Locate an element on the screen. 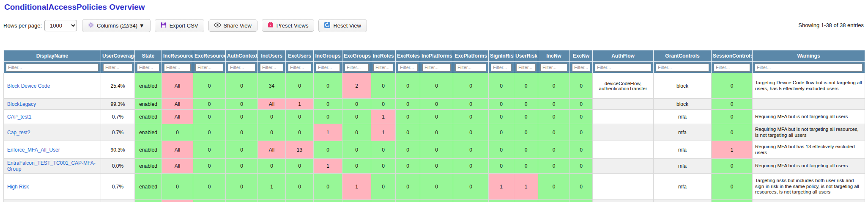 This screenshot has height=202, width=868. policy-link: Enforce_MFA_All_User is located at coordinates (34, 150).